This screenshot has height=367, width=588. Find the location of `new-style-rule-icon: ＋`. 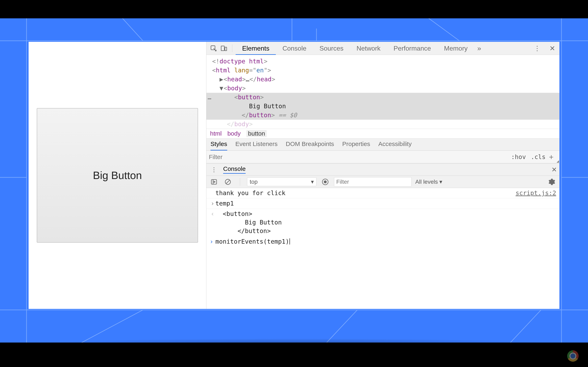

new-style-rule-icon: ＋ is located at coordinates (551, 157).